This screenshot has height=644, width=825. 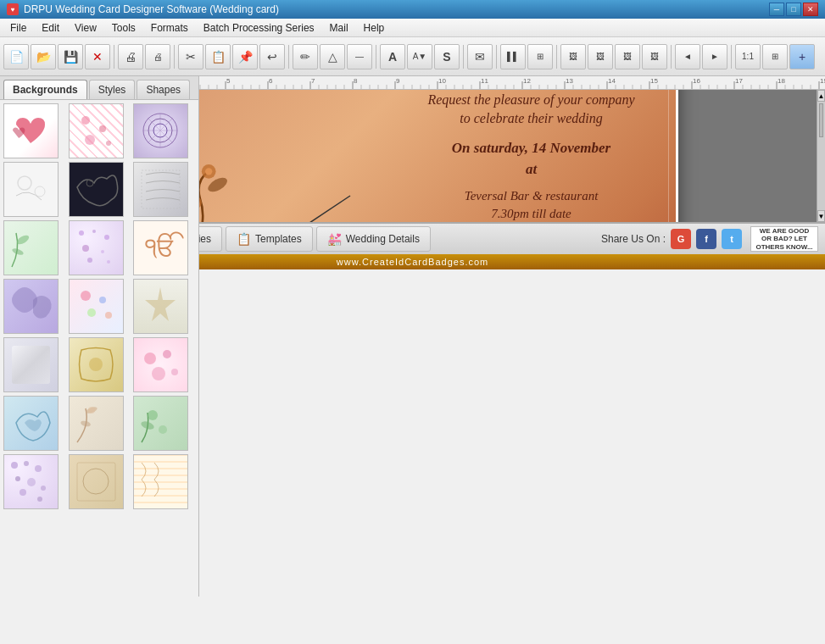 I want to click on rate-box: WE ARE GOODOR BAD? LETOTHERS KNOW..., so click(x=784, y=239).